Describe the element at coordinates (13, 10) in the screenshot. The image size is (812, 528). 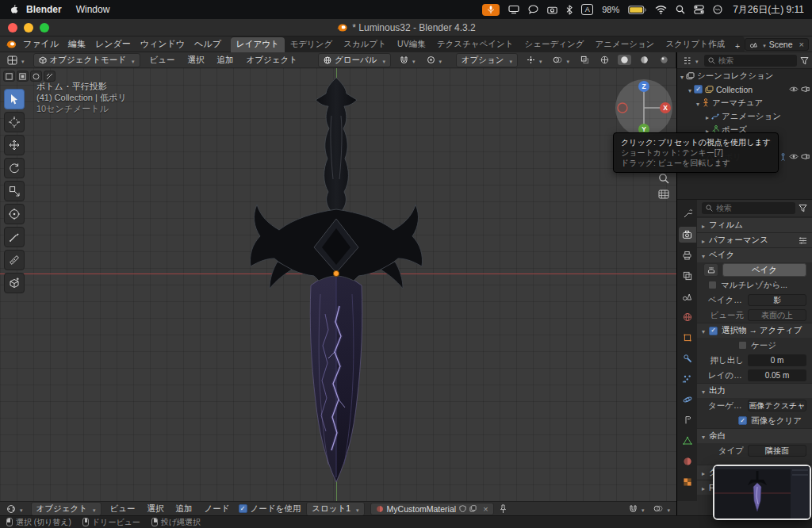
I see `apple-menu-icon` at that location.